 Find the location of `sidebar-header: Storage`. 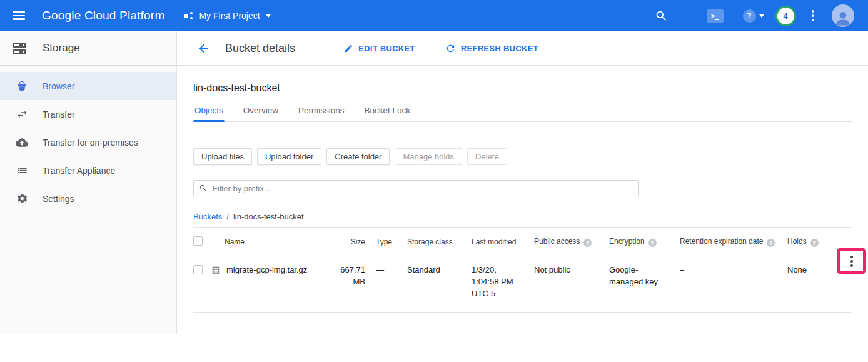

sidebar-header: Storage is located at coordinates (88, 49).